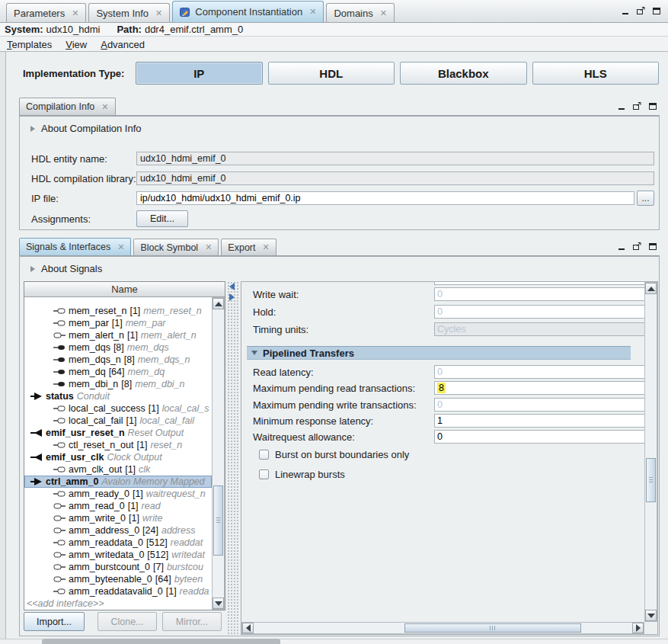  I want to click on tab-block-symbol: Block Symbol✕, so click(176, 247).